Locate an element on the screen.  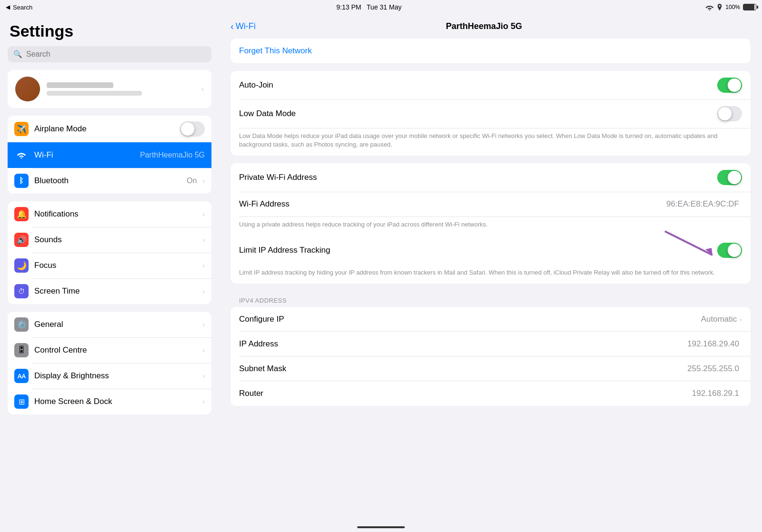
sidebar-item-airplane: ✈️ Airplane Mode is located at coordinates (110, 129).